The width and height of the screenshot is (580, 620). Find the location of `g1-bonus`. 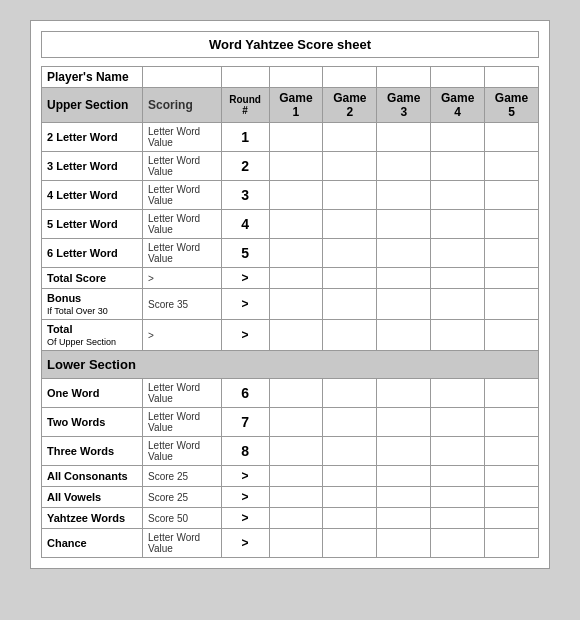

g1-bonus is located at coordinates (296, 304).